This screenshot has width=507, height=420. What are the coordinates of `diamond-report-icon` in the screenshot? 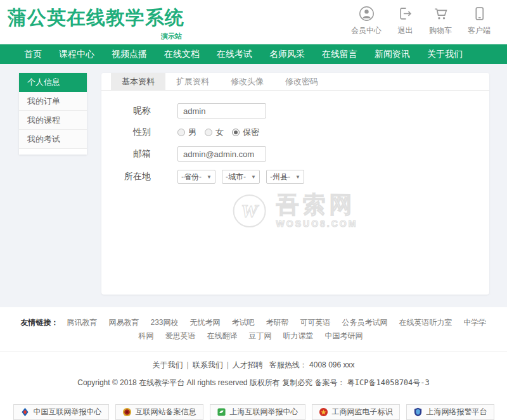 It's located at (25, 412).